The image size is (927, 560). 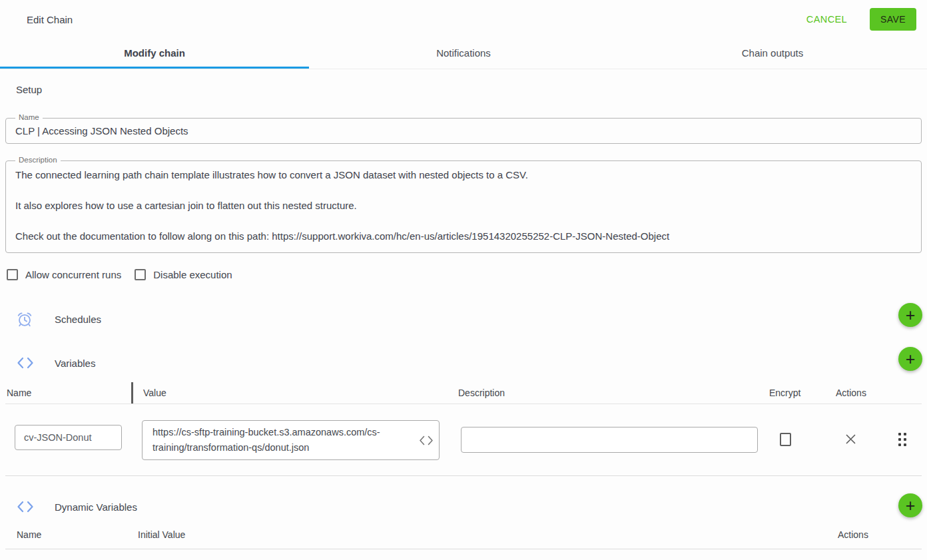 What do you see at coordinates (25, 320) in the screenshot?
I see `alarm-clock-icon` at bounding box center [25, 320].